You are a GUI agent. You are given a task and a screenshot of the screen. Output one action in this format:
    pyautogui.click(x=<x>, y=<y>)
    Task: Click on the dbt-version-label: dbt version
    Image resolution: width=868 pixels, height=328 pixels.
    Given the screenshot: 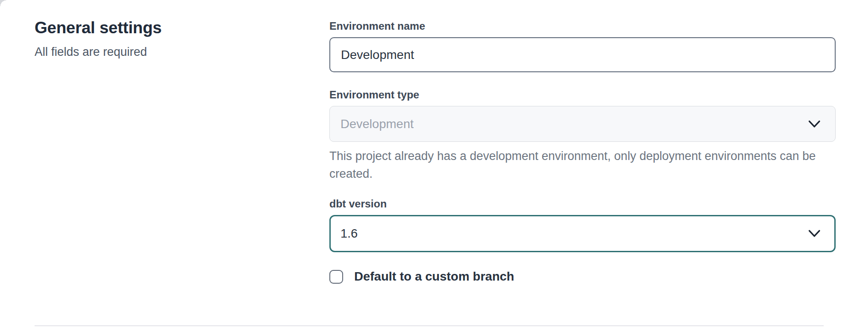 What is the action you would take?
    pyautogui.click(x=583, y=204)
    